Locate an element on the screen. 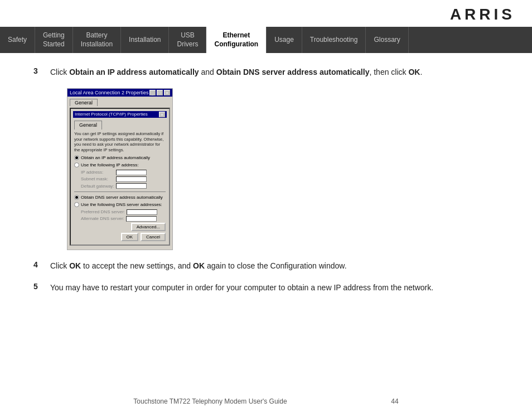 The height and width of the screenshot is (412, 532). inner-close-button: × is located at coordinates (162, 114).